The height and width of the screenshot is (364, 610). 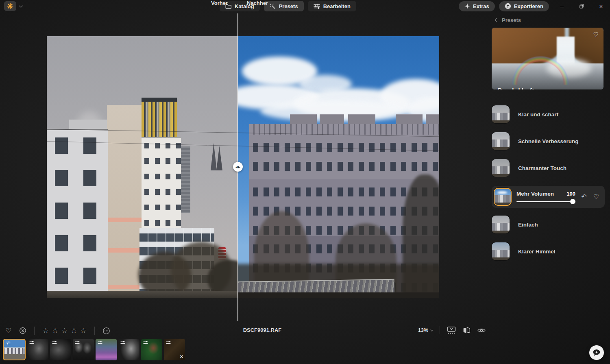 I want to click on compare-split-handle: ◀ ▶, so click(x=238, y=167).